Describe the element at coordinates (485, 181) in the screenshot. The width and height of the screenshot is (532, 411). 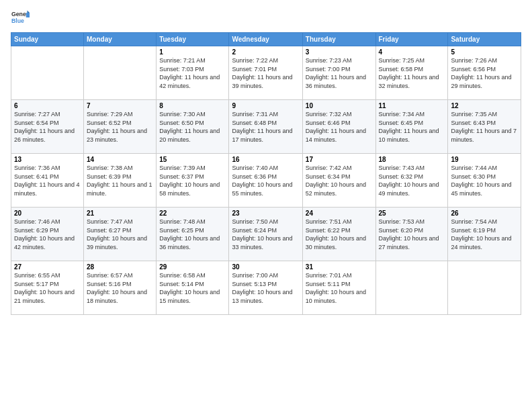
I see `calendar-cell: 19Sunrise: 7:44 AMSunset: 6:30 PMDayligh…` at that location.